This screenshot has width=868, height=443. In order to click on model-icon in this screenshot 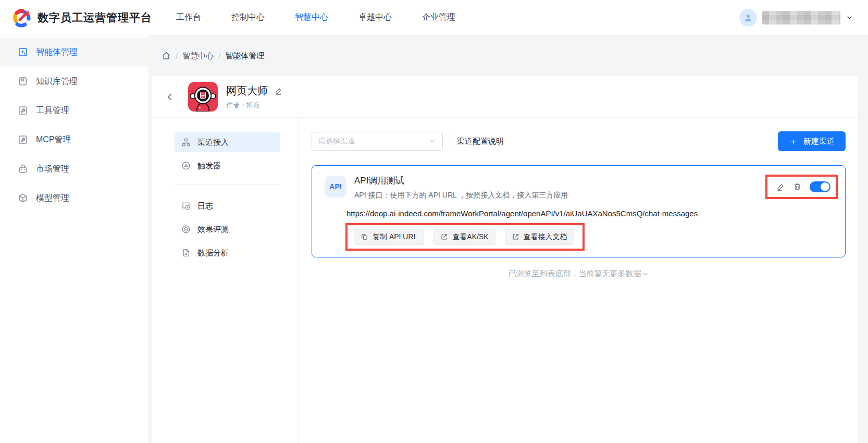, I will do `click(23, 198)`.